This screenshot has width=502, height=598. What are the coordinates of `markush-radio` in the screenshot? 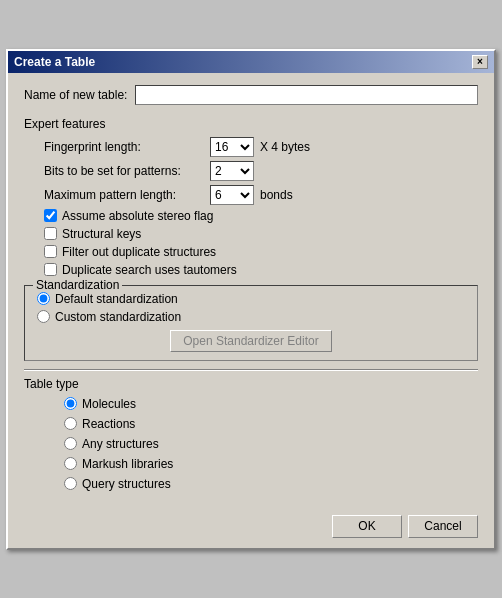 It's located at (70, 464).